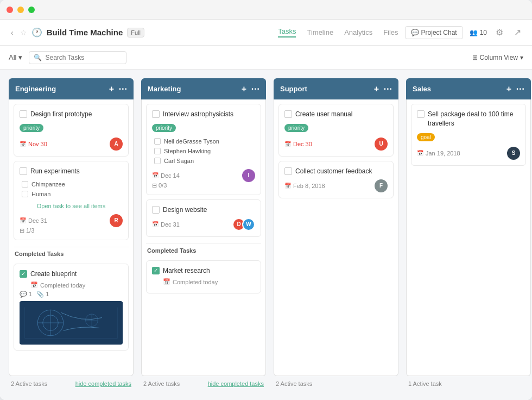  Describe the element at coordinates (381, 144) in the screenshot. I see `avatar: U` at that location.